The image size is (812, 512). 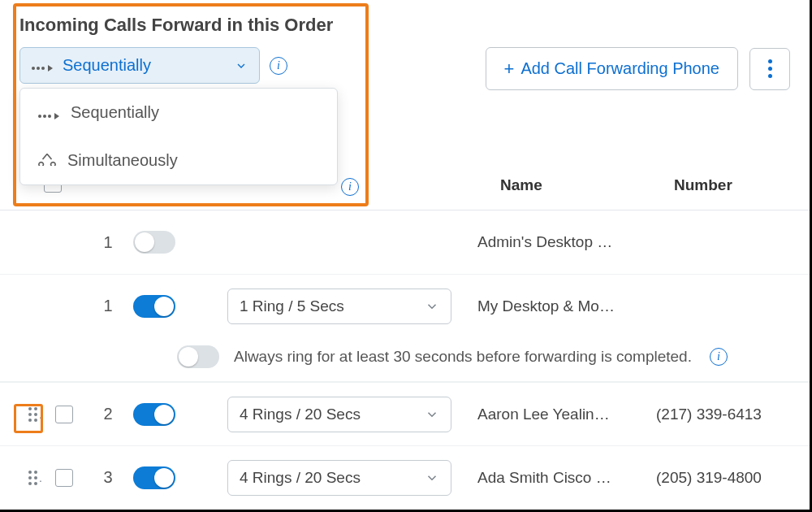 What do you see at coordinates (198, 357) in the screenshot?
I see `always-ring-toggle` at bounding box center [198, 357].